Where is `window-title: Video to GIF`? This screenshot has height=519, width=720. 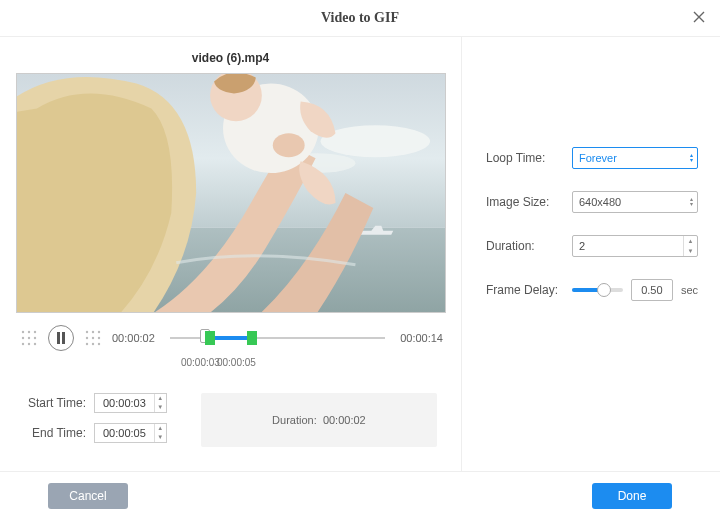 window-title: Video to GIF is located at coordinates (360, 18).